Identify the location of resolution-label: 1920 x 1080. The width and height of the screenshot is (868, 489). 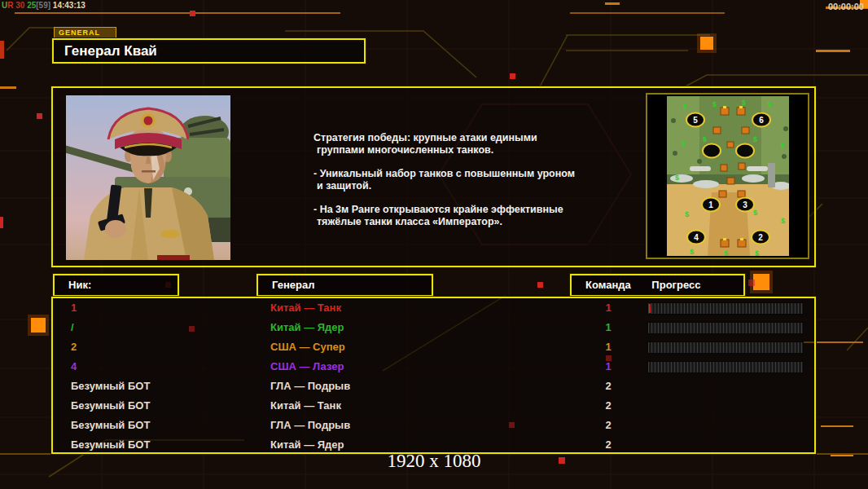
(434, 461).